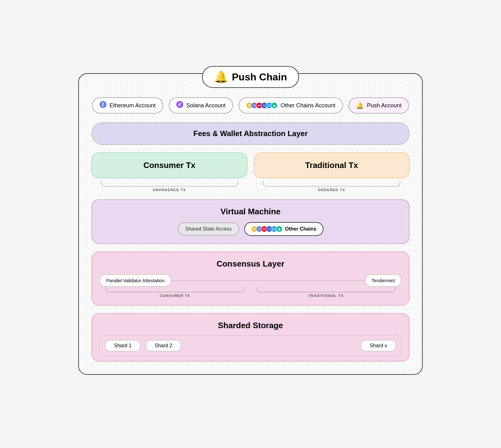 This screenshot has width=501, height=448. Describe the element at coordinates (123, 345) in the screenshot. I see `shard-1-label: Shard 1` at that location.